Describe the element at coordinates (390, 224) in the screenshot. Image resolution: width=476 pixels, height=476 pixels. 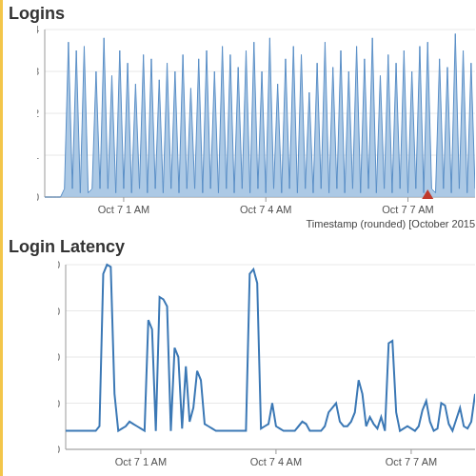
I see `svg-text:Timestamp (rounded) [October 2: Timestamp (rounded) [October 2015` at that location.